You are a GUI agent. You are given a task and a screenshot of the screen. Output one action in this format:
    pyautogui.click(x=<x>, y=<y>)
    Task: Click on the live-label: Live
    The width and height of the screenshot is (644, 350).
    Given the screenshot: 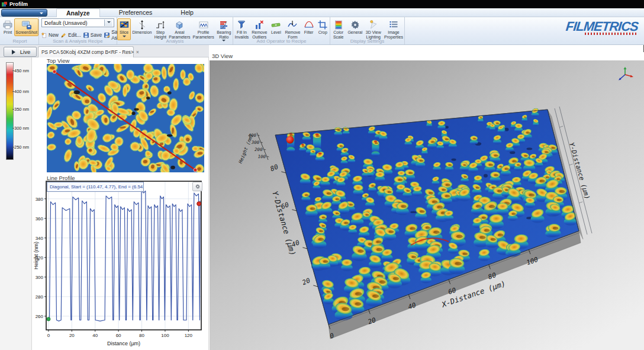 What is the action you would take?
    pyautogui.click(x=25, y=52)
    